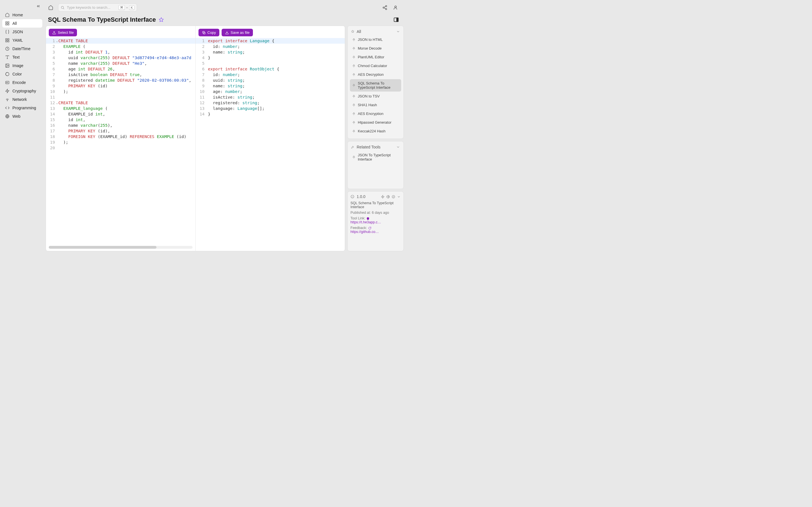 The image size is (812, 507). Describe the element at coordinates (375, 230) in the screenshot. I see `info-feedback: Feedback: https://github.com/…` at that location.